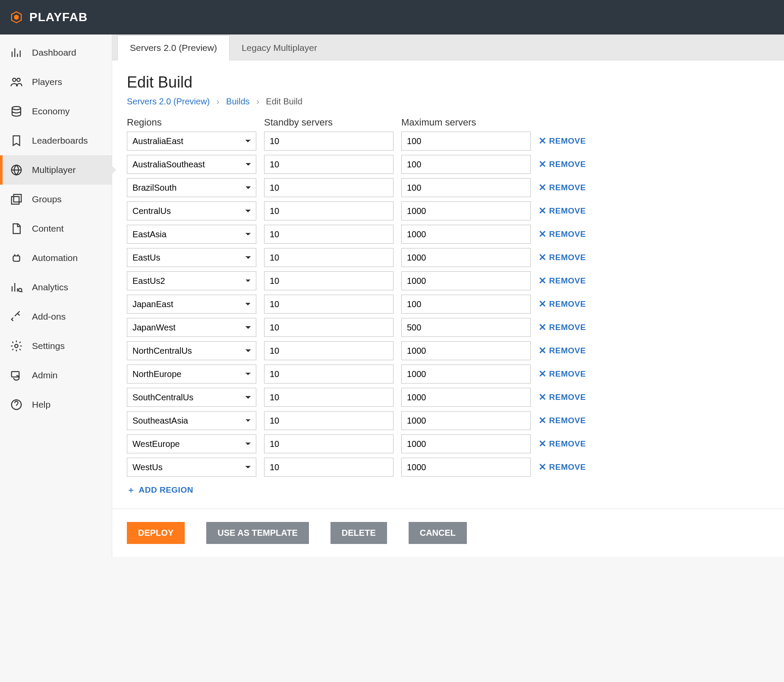  What do you see at coordinates (168, 101) in the screenshot?
I see `breadcrumb-servers: Servers 2.0 (Preview)` at bounding box center [168, 101].